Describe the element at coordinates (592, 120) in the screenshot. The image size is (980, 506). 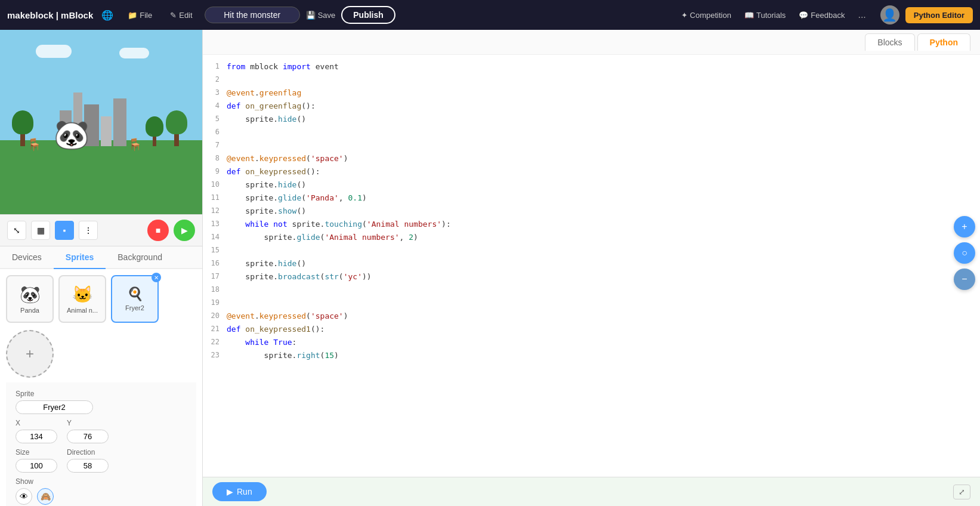
I see `code-line-5: 5 sprite.hide()` at that location.